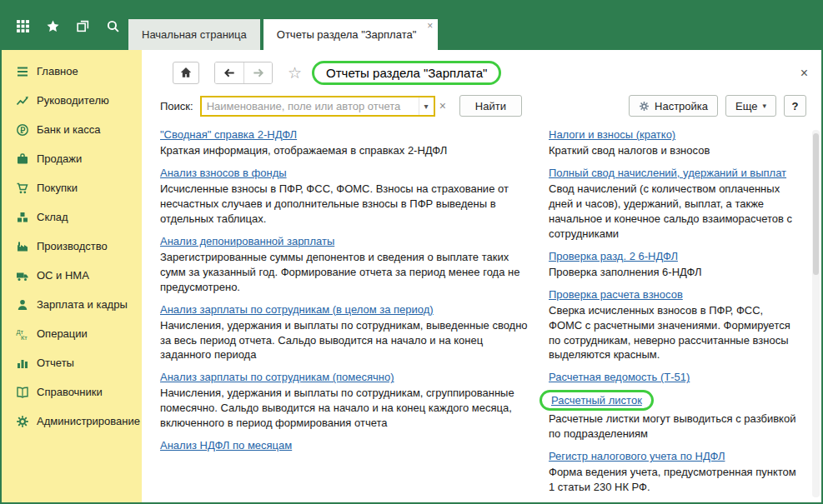  Describe the element at coordinates (619, 377) in the screenshot. I see `report-link: Расчетная ведомость (Т-51)` at that location.